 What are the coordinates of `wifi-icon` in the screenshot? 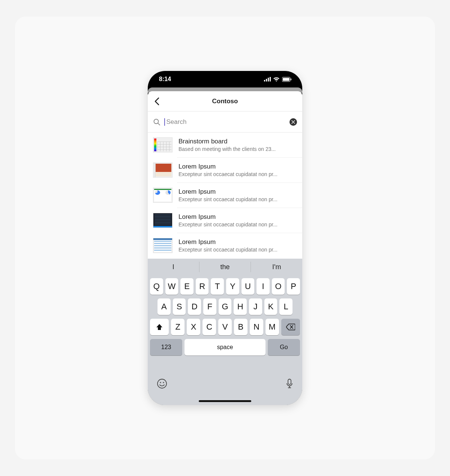 It's located at (276, 80).